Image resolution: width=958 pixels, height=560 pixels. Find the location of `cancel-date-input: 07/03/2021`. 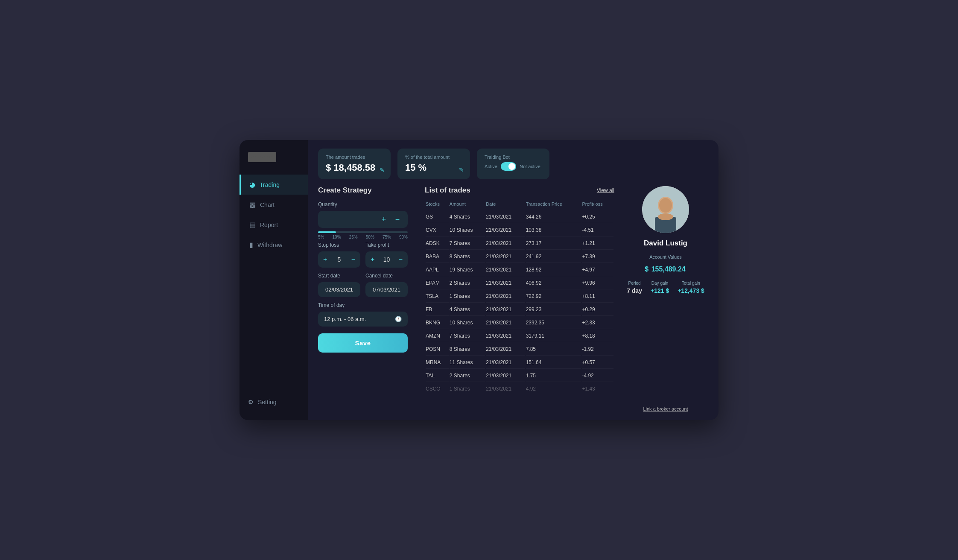

cancel-date-input: 07/03/2021 is located at coordinates (387, 289).